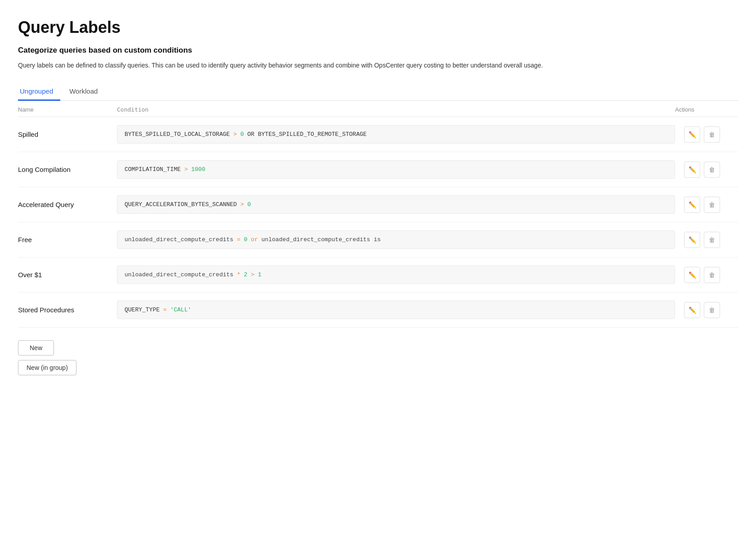  I want to click on header-name: Name, so click(67, 110).